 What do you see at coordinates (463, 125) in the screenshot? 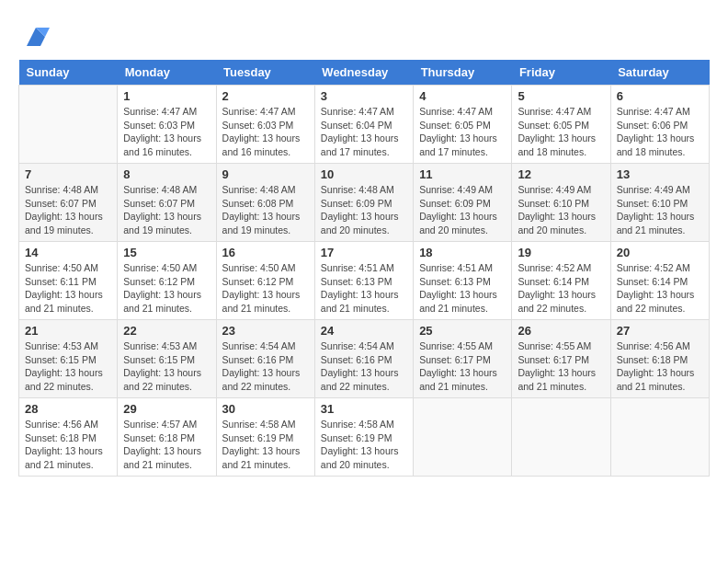
I see `calendar-cell: 4Sunrise: 4:47 AM Sunset: 6:05 PM Daylig…` at bounding box center [463, 125].